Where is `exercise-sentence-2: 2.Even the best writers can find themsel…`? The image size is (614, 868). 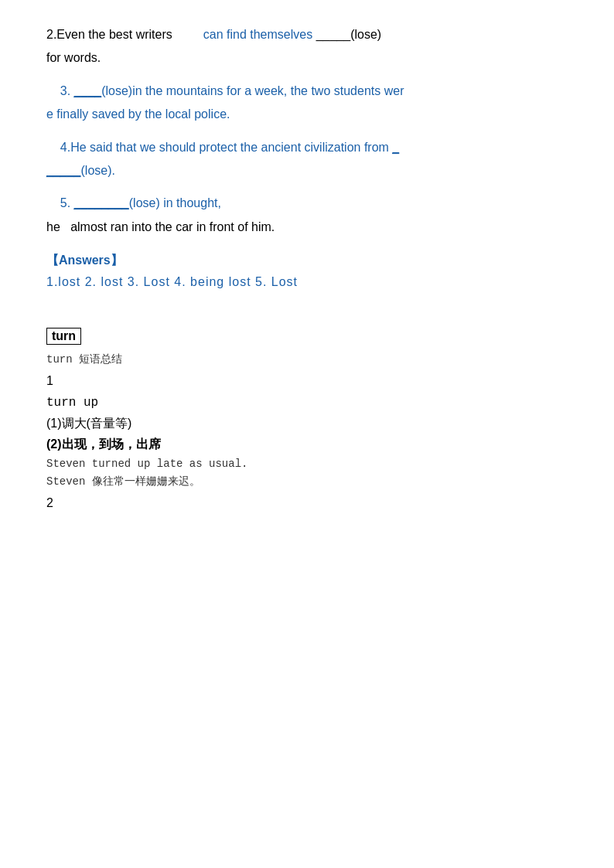
exercise-sentence-2: 2.Even the best writers can find themsel… is located at coordinates (307, 46).